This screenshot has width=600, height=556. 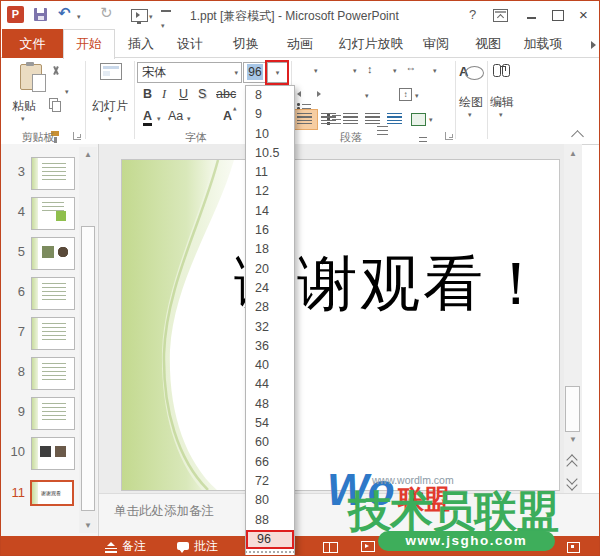 What do you see at coordinates (226, 94) in the screenshot?
I see `strikethrough-button: abc` at bounding box center [226, 94].